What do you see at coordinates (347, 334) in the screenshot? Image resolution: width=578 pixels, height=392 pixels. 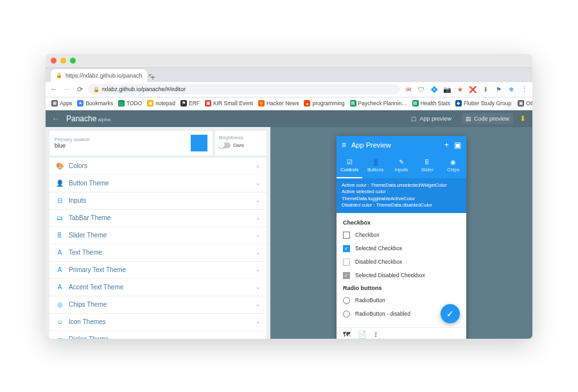 I see `map-icon: 🗺` at bounding box center [347, 334].